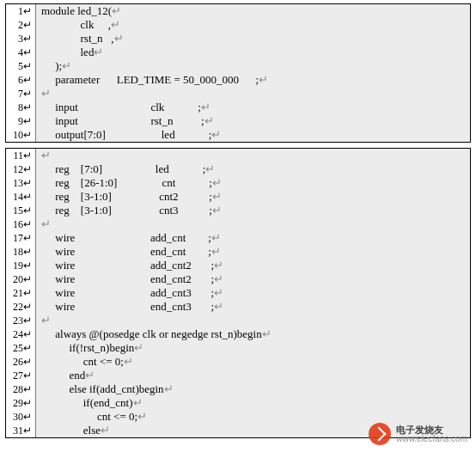 This screenshot has width=476, height=452. I want to click on code-row: 20↵ wire end_cnt2 ;↵, so click(238, 279).